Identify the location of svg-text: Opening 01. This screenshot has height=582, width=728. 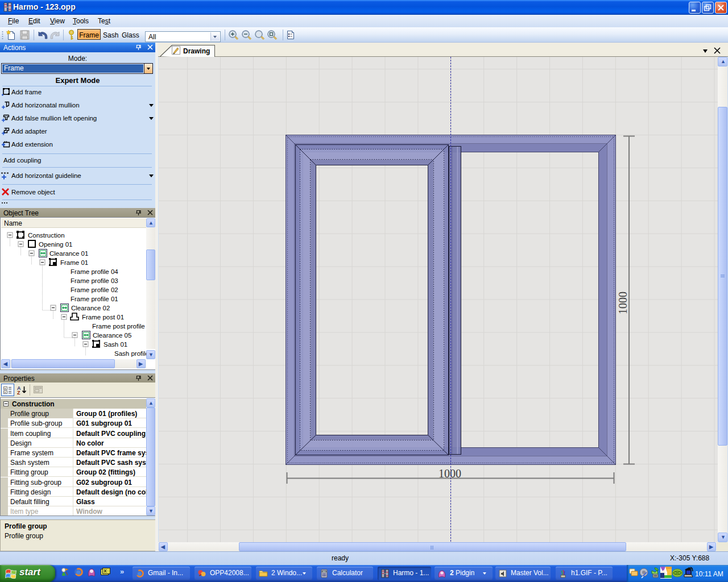
(56, 244).